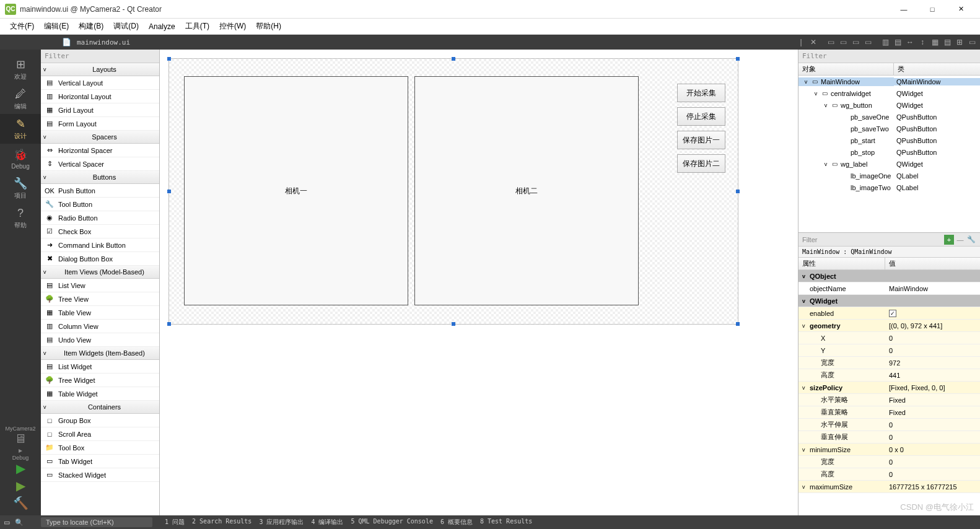  Describe the element at coordinates (100, 138) in the screenshot. I see `widget-category: vSpacers` at that location.